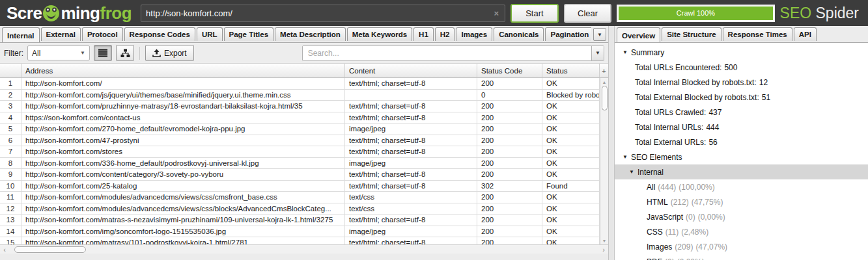  What do you see at coordinates (249, 34) in the screenshot?
I see `tab-label: Page Titles` at bounding box center [249, 34].